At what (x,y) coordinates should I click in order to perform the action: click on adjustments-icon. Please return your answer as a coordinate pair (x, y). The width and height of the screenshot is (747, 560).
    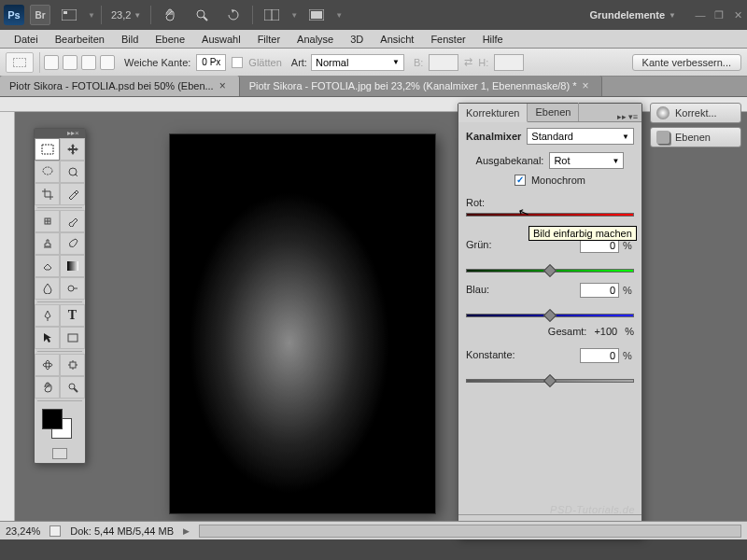
    Looking at the image, I should click on (663, 113).